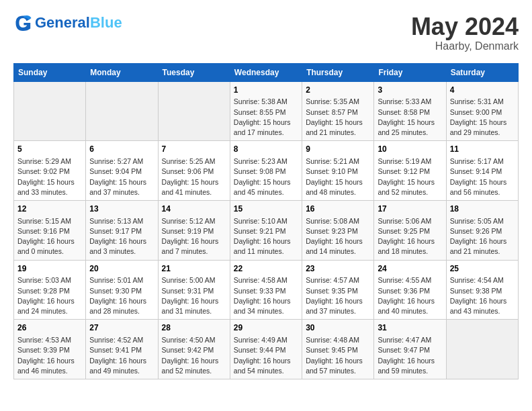 The height and width of the screenshot is (411, 532). What do you see at coordinates (50, 349) in the screenshot?
I see `calendar-cell: 26Sunrise: 4:53 AMSunset: 9:39 PMDayligh…` at bounding box center [50, 349].